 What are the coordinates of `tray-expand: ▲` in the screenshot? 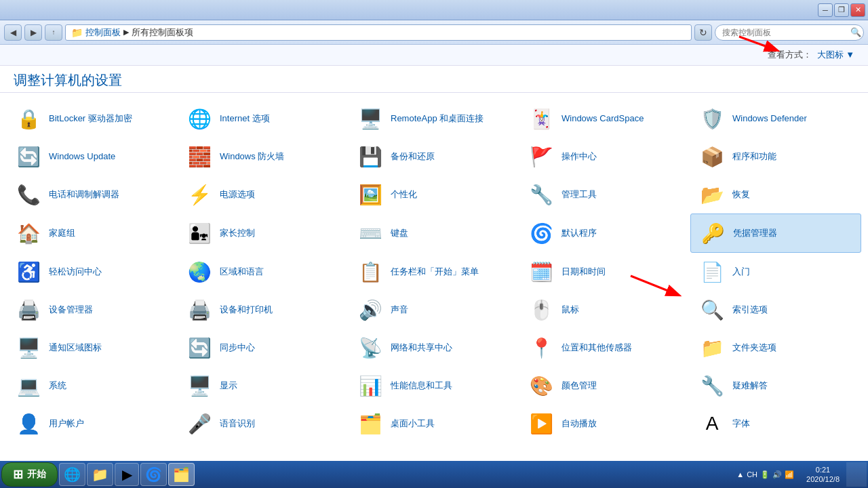 It's located at (741, 474).